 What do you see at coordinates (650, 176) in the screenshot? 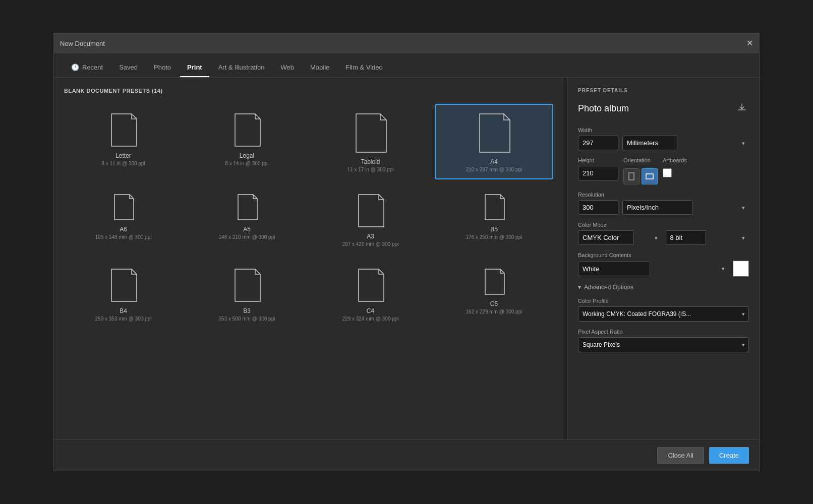
I see `landscape-button` at bounding box center [650, 176].